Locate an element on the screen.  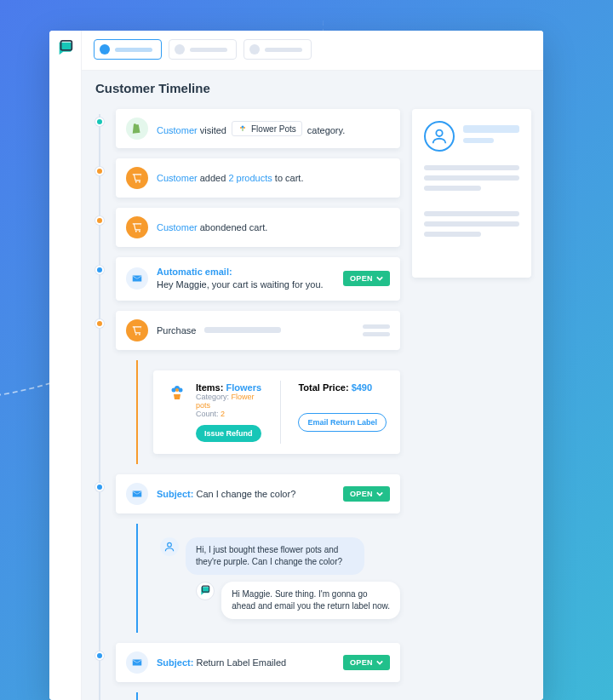
subject-text: Return Label Emailed is located at coordinates (241, 663).